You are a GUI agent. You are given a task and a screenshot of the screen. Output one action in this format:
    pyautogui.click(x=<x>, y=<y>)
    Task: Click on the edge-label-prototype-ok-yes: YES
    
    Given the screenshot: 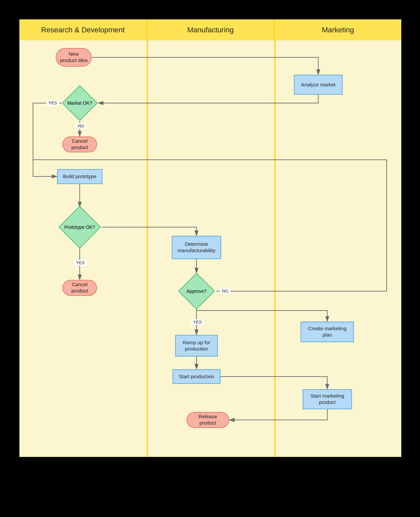 What is the action you would take?
    pyautogui.click(x=80, y=263)
    